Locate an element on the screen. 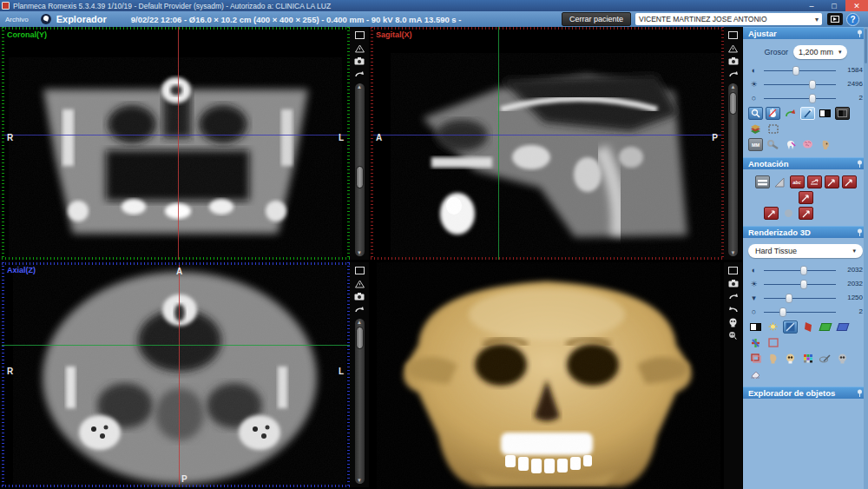 The height and width of the screenshot is (489, 868). patient-select: VICENTE MARTINEZ JOSE ANTONIO ▾ is located at coordinates (729, 19).